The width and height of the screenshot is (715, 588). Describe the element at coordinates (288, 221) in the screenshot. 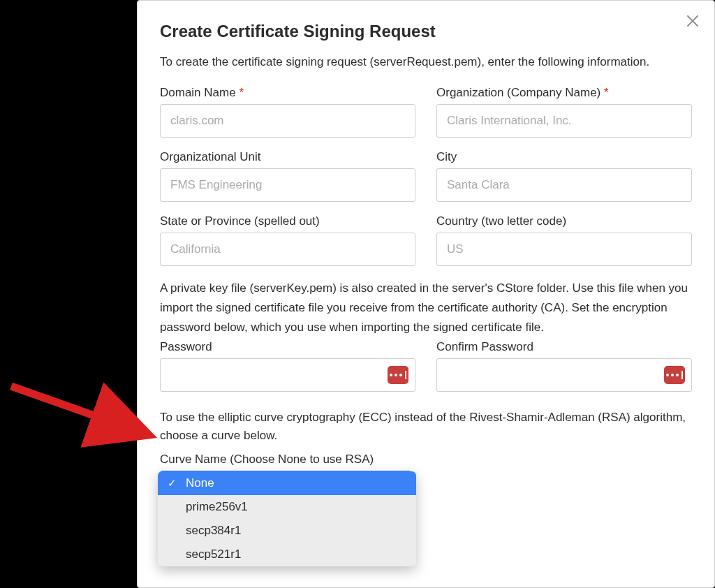

I see `state-label: State or Province (spelled out)` at that location.